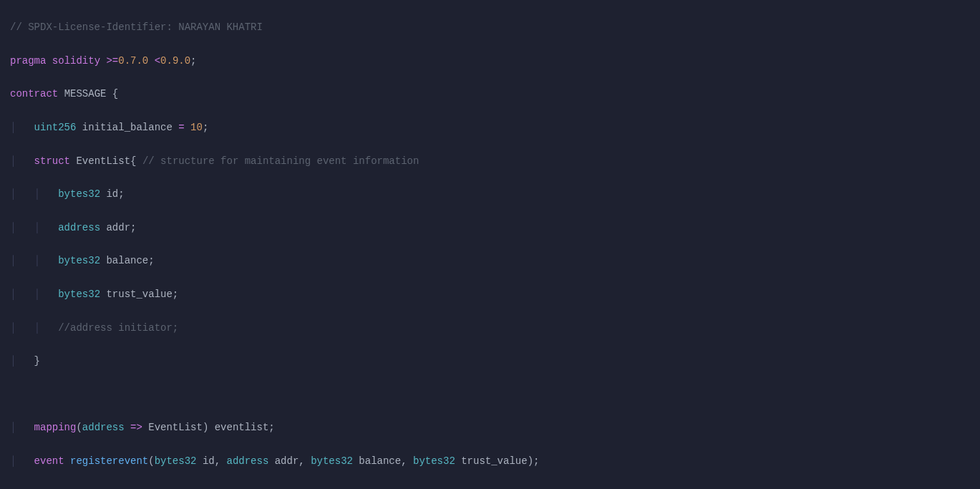 Image resolution: width=980 pixels, height=489 pixels. Describe the element at coordinates (495, 195) in the screenshot. I see `code-line: │ │ bytes32 id;` at that location.